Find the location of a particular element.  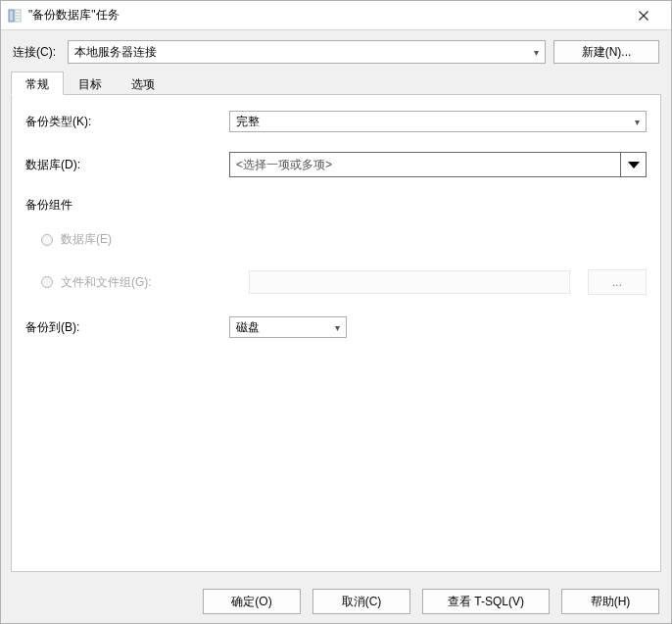

backup-type-value: 完整 is located at coordinates (248, 121).